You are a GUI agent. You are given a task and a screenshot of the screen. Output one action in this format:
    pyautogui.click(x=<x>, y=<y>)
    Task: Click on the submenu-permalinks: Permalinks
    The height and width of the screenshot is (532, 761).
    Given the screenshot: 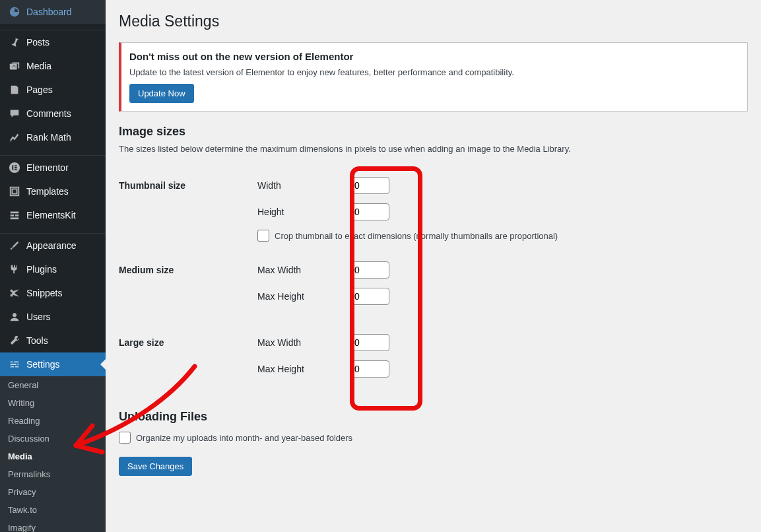 What is the action you would take?
    pyautogui.click(x=53, y=474)
    